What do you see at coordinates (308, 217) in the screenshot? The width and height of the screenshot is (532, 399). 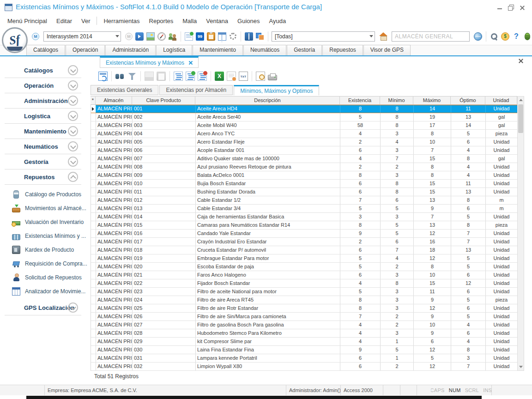 I see `grid-row: ALMACÉN PRINCIPAL014Caja de herramientas…` at bounding box center [308, 217].